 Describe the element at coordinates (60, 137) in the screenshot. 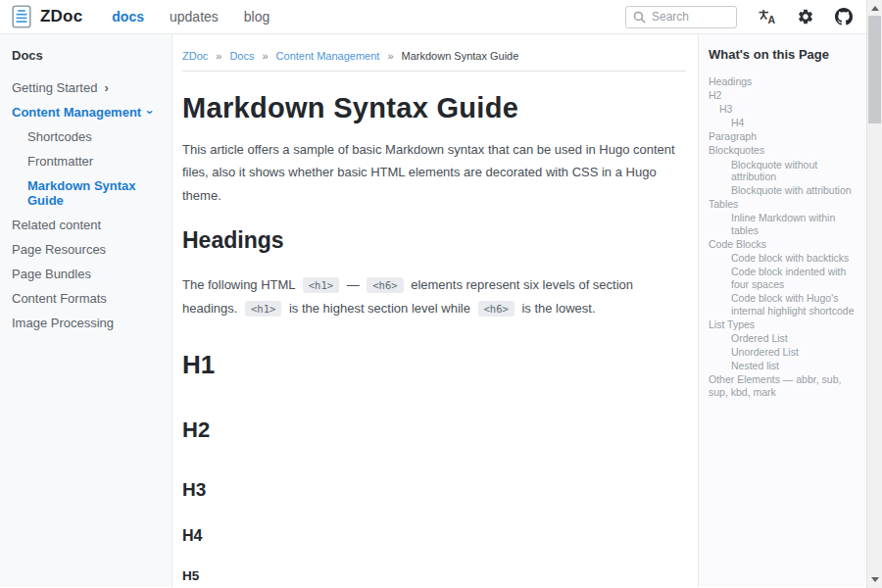

I see `sidebar-item-label: Shortcodes` at that location.